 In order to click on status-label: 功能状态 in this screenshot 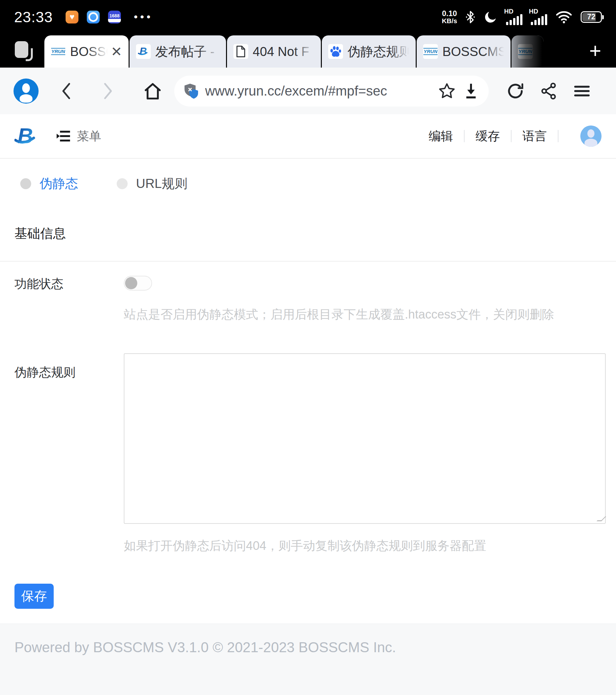, I will do `click(62, 299)`.